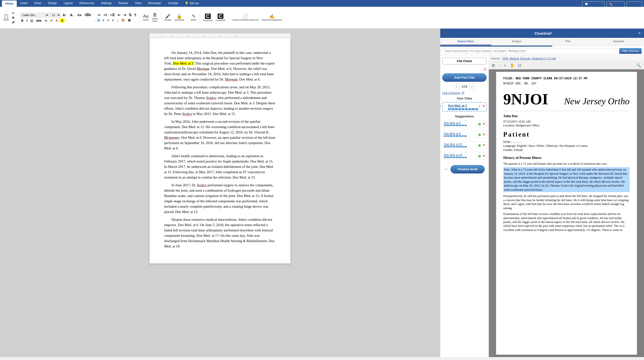 This screenshot has width=644, height=360. Describe the element at coordinates (98, 20) in the screenshot. I see `align-left-button: ≡` at that location.